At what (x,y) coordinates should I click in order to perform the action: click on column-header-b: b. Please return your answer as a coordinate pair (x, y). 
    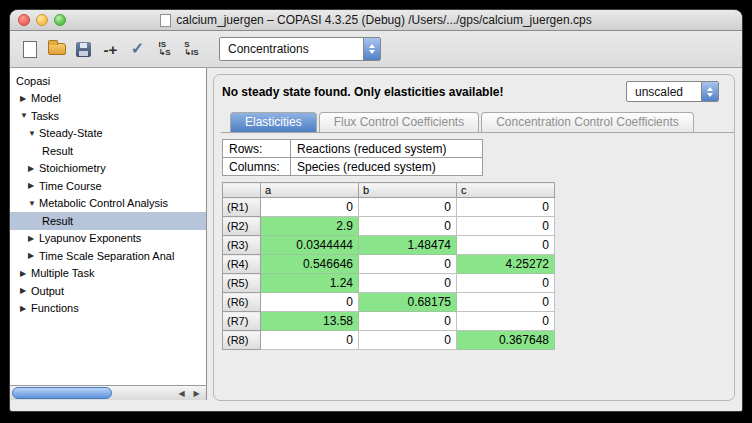
    Looking at the image, I should click on (408, 190).